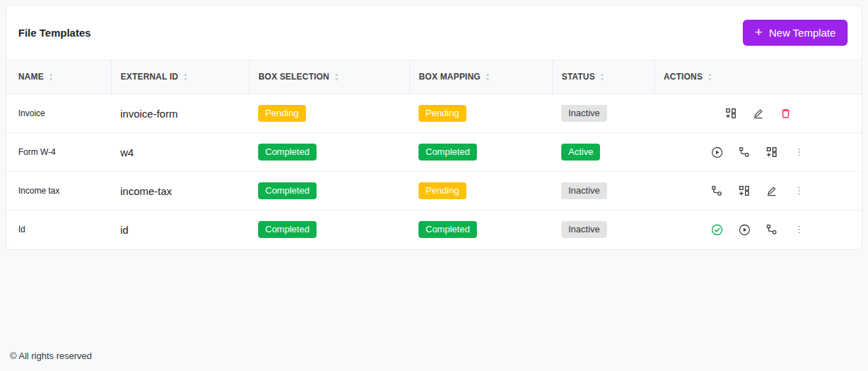 This screenshot has width=868, height=371. I want to click on trash-icon, so click(785, 114).